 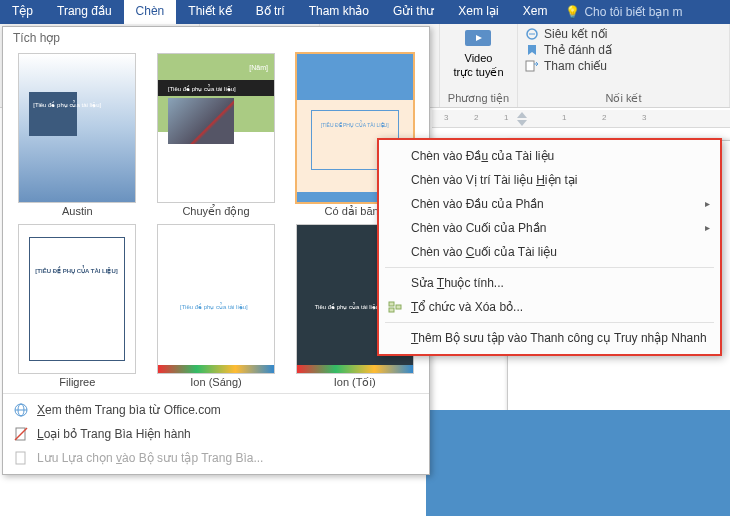 What do you see at coordinates (624, 100) in the screenshot?
I see `links-group-label: Nối kết` at bounding box center [624, 100].